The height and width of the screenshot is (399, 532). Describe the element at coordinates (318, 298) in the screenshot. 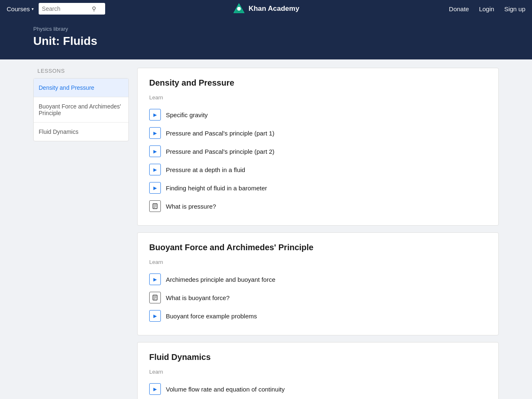

I see `list-item: What is buoyant force?` at that location.